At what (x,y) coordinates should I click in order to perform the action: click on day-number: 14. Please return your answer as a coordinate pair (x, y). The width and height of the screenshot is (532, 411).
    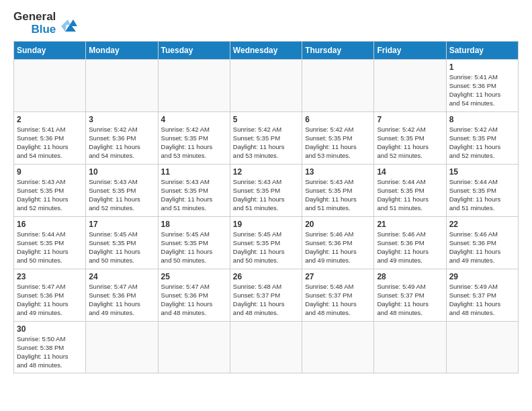
    Looking at the image, I should click on (410, 172).